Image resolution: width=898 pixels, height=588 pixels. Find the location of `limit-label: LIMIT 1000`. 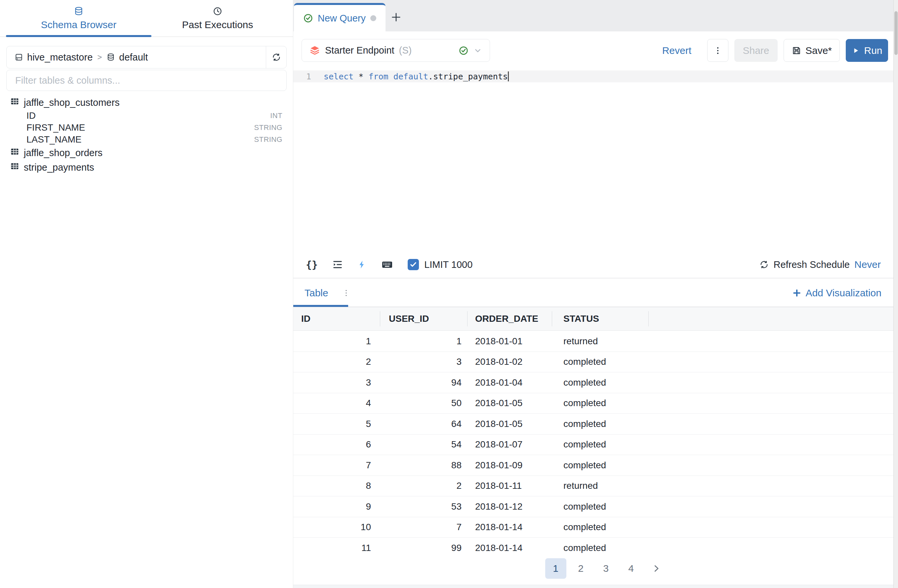

limit-label: LIMIT 1000 is located at coordinates (448, 265).